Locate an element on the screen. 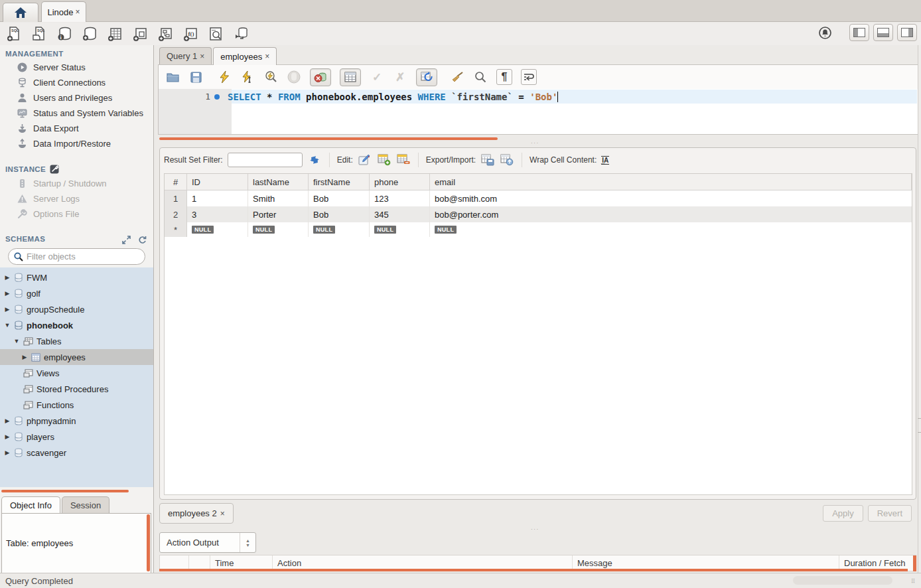  right-panel-grip is located at coordinates (920, 425).